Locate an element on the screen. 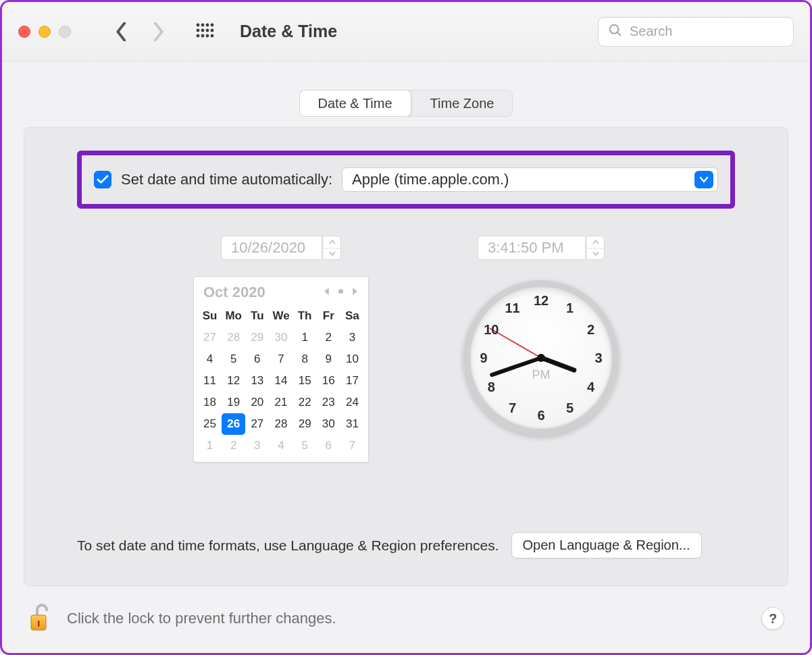  date-stepper is located at coordinates (332, 248).